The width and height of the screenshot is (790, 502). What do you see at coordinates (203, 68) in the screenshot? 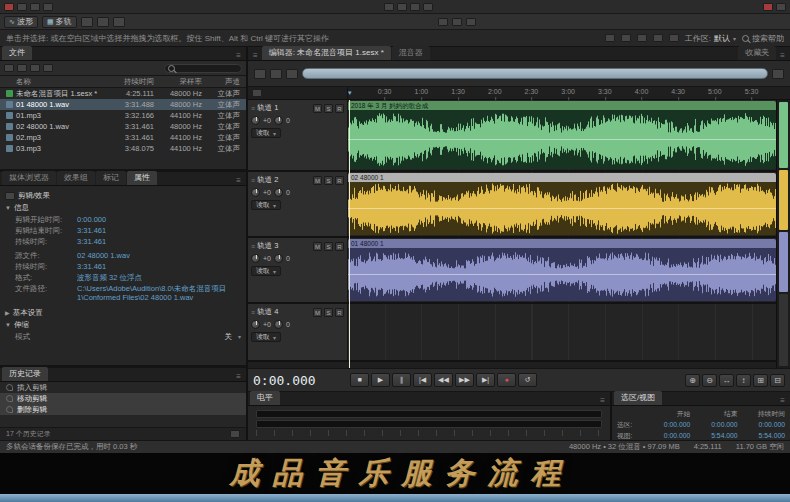
I see `files-search-input` at bounding box center [203, 68].